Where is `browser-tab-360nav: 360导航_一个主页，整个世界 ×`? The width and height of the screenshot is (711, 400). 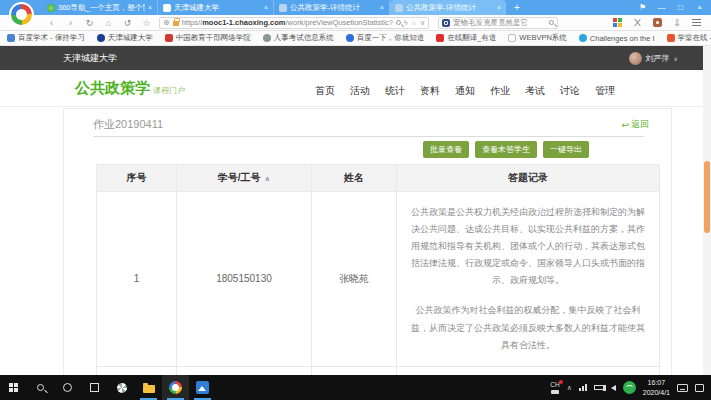
browser-tab-360nav: 360导航_一个主页，整个世界 × is located at coordinates (100, 8).